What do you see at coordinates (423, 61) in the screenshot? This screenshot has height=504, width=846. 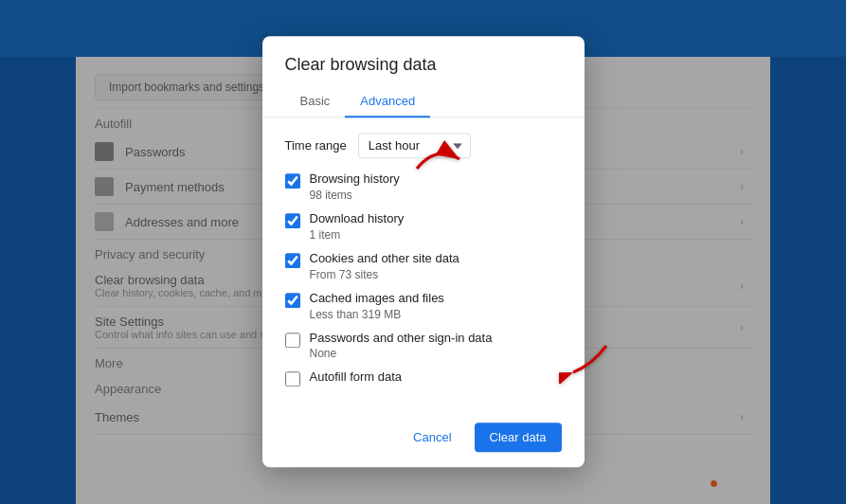 I see `dialog-title: Clear browsing data` at bounding box center [423, 61].